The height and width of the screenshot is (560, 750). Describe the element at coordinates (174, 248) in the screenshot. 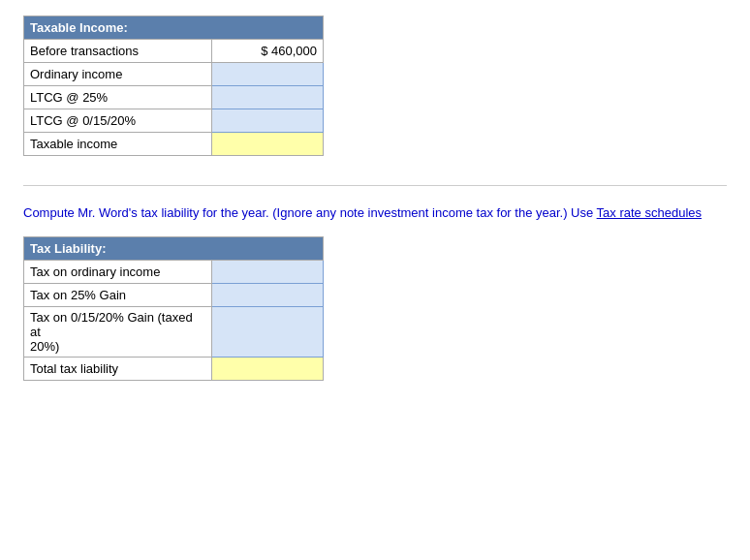

I see `tax-liability-header: Tax Liability:` at that location.